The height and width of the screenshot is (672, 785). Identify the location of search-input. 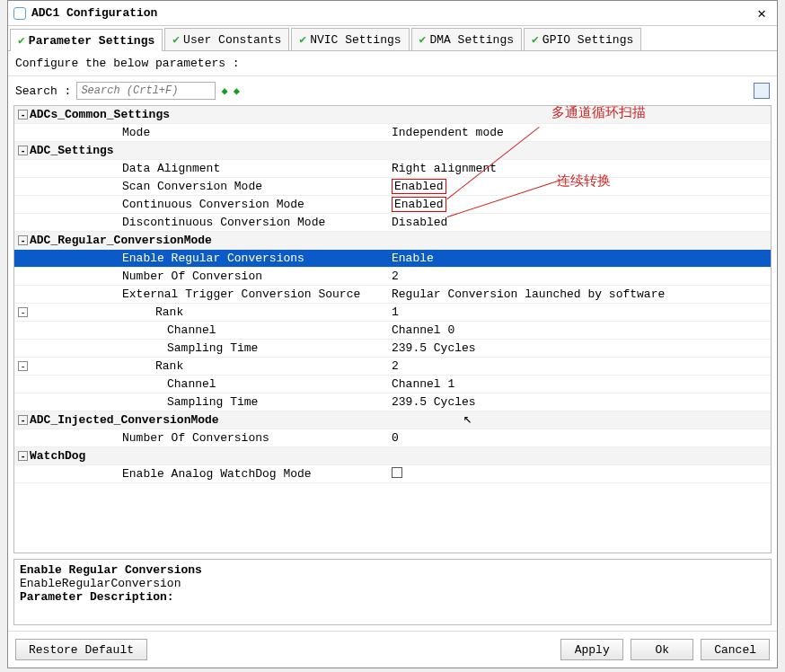
(146, 91).